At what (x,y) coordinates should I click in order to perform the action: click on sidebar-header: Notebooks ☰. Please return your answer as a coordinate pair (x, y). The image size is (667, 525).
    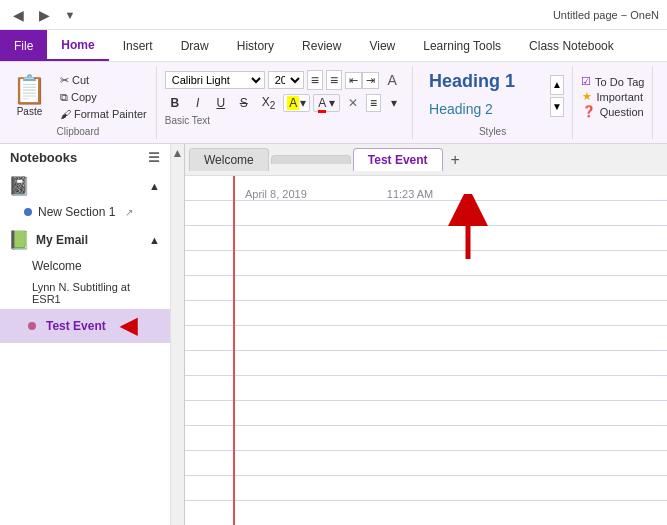
    Looking at the image, I should click on (85, 158).